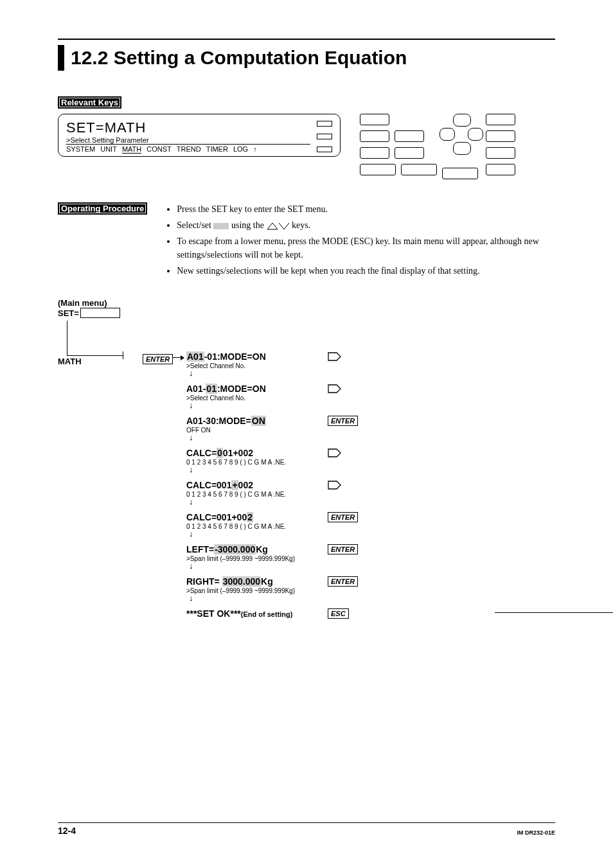 The image size is (613, 868). What do you see at coordinates (188, 149) in the screenshot?
I see `lcd-menu: SYSTEM UNIT MATH CONST TREND TIMER LOG ↑` at bounding box center [188, 149].